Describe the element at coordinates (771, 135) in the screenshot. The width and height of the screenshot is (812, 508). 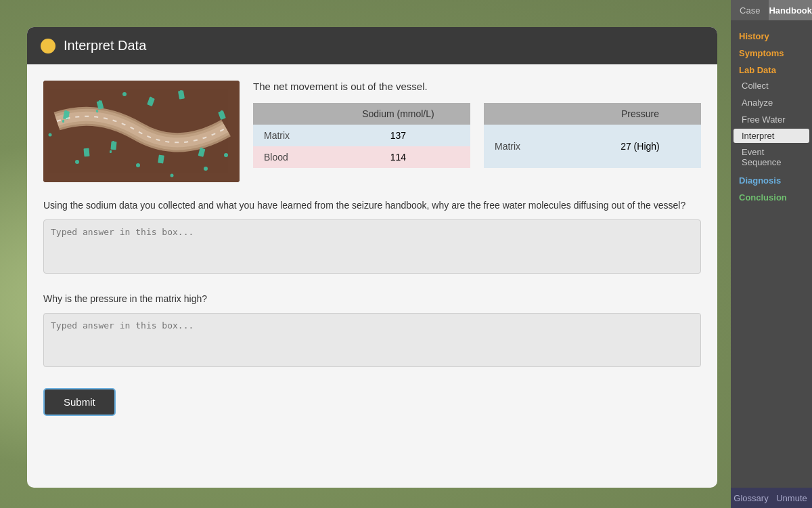
I see `sidebar-item-interpret: Interpret` at that location.